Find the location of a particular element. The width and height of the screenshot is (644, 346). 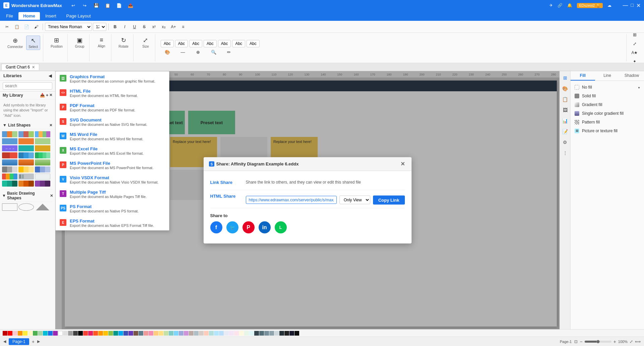

color-swatch-lightgray is located at coordinates (65, 333).